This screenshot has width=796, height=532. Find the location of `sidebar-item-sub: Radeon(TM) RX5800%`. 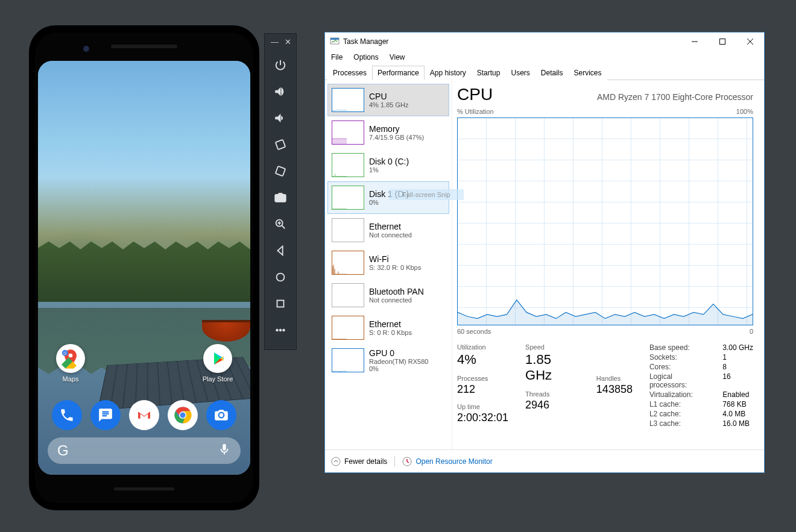

sidebar-item-sub: Radeon(TM) RX5800% is located at coordinates (399, 365).